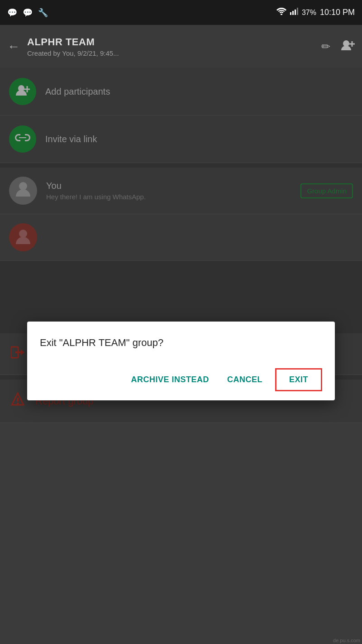  I want to click on status-bar-left: 💬 💬 🔧, so click(28, 13).